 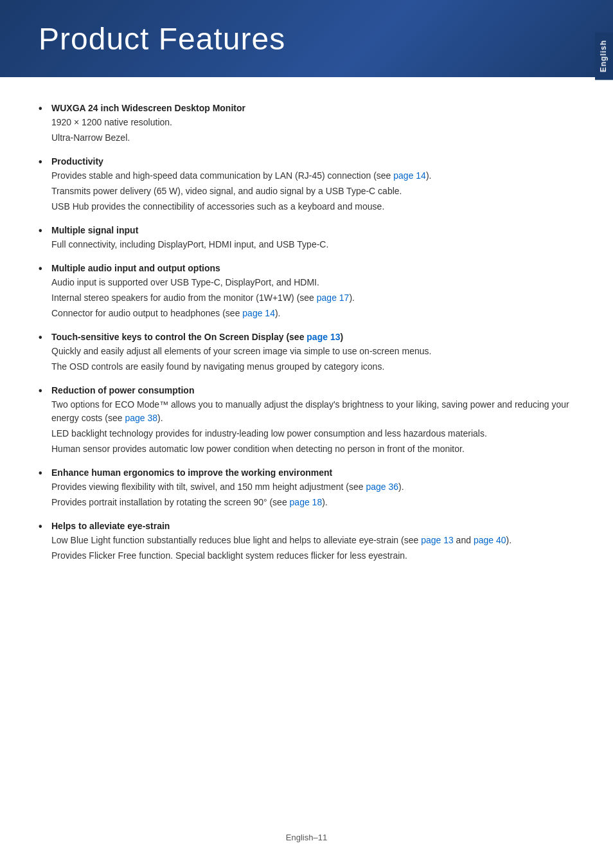 I want to click on detail-item: Ultra-Narrow Bezel., so click(x=313, y=138).